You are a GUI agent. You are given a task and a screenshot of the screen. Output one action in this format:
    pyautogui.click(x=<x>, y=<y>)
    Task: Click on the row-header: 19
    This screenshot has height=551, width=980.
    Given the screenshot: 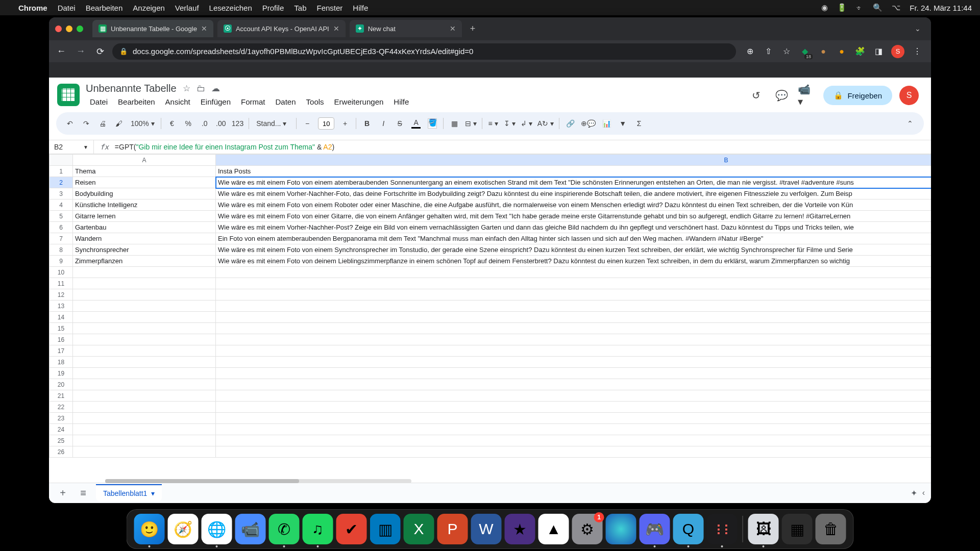 What is the action you would take?
    pyautogui.click(x=61, y=373)
    